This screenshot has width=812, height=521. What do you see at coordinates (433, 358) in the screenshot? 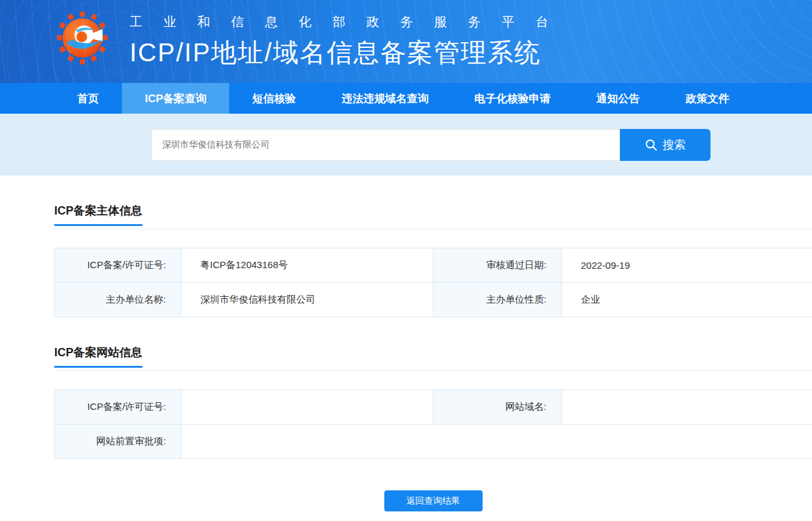
I see `website-section-head: ICP备案网站信息` at bounding box center [433, 358].